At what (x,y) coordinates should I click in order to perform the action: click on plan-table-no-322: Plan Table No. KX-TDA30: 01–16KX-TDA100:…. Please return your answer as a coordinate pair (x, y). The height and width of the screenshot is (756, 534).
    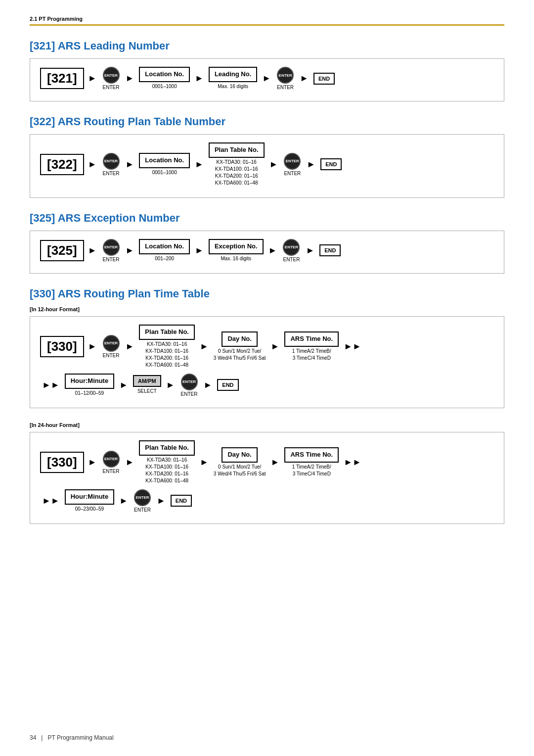
    Looking at the image, I should click on (236, 164).